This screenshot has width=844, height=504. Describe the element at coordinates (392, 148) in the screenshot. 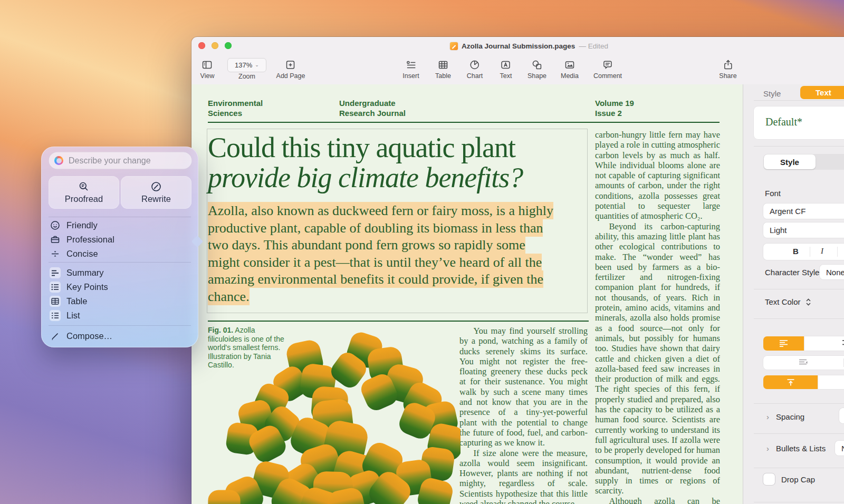

I see `headline-line1: Could this tiny aquatic plant` at that location.